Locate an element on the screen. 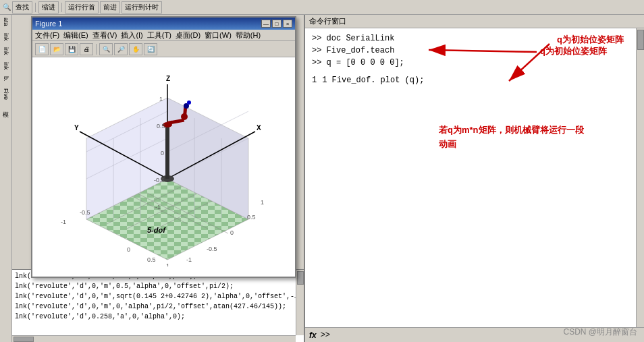  editor-line-content: 1 Five_dof. plot (q); is located at coordinates (373, 80).